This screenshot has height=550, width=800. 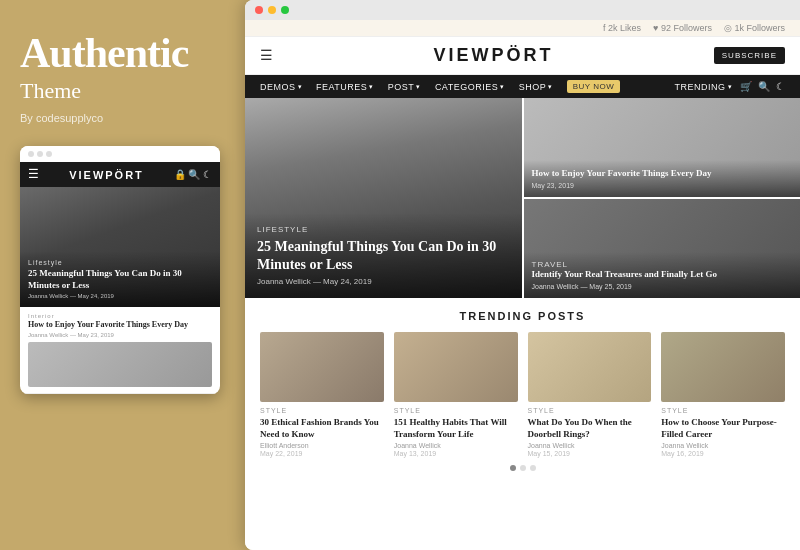 What do you see at coordinates (322, 454) in the screenshot?
I see `trending-card1-date: May 22, 2019` at bounding box center [322, 454].